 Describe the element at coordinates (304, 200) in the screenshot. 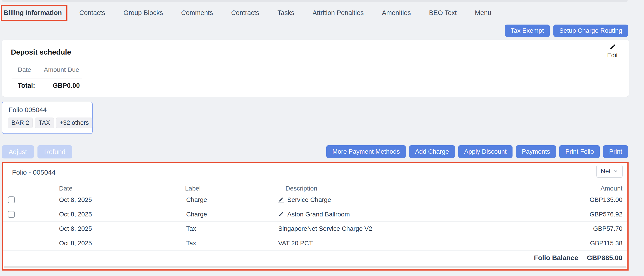

I see `row-description-cell: Service Charge` at that location.